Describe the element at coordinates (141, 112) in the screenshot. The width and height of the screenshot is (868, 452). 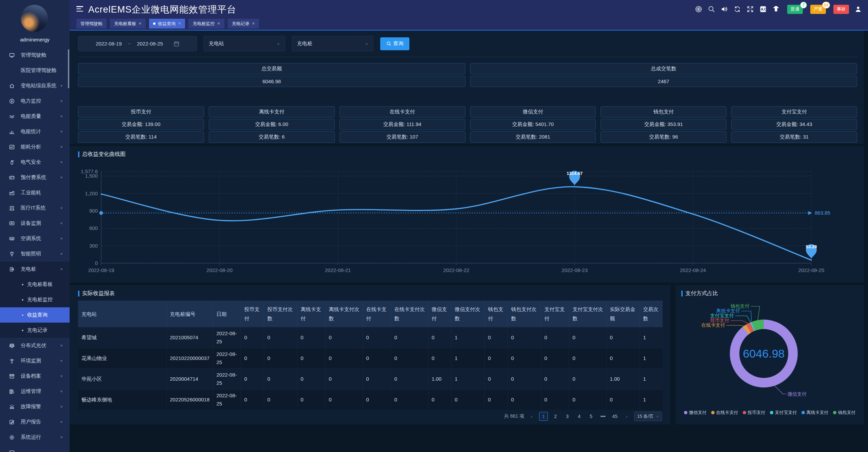
I see `payment-name: 投币支付` at that location.